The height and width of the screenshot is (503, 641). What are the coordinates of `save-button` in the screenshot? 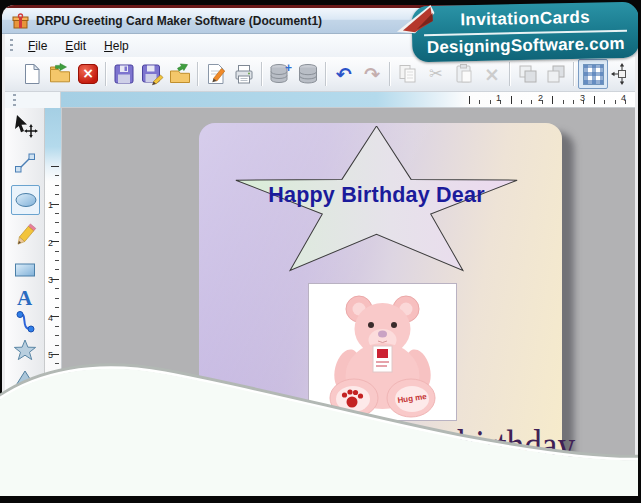 It's located at (124, 74).